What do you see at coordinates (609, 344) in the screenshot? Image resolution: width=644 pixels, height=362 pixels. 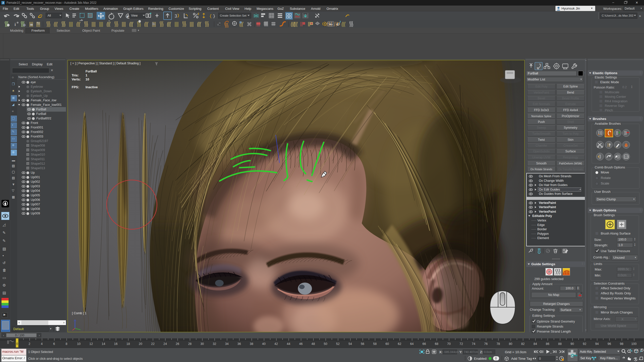 I see `svg-text: 96` at bounding box center [609, 344].